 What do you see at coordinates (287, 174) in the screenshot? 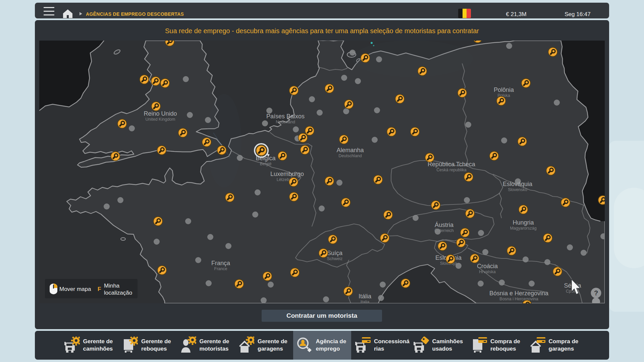
I see `svg-text: Luxemburgo` at bounding box center [287, 174].